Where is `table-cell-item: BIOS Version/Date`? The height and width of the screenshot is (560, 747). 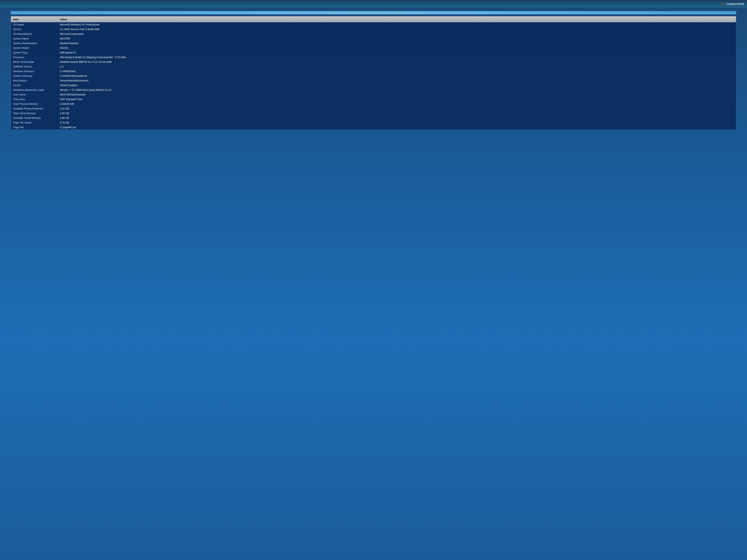
table-cell-item: BIOS Version/Date is located at coordinates (34, 62).